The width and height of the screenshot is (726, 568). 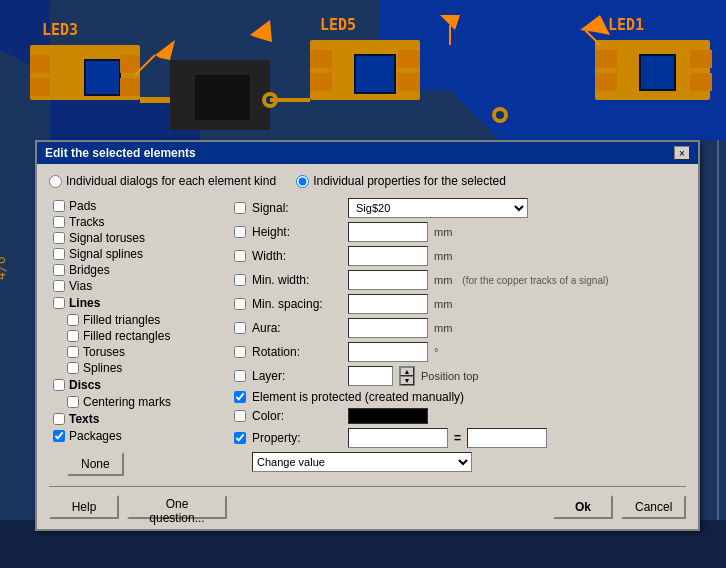 What do you see at coordinates (438, 208) in the screenshot?
I see `signal-select: Sig$20` at bounding box center [438, 208].